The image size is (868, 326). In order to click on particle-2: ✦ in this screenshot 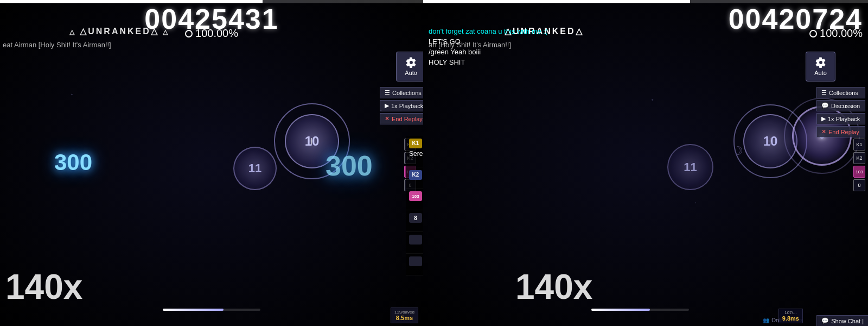, I will do `click(381, 110)`.